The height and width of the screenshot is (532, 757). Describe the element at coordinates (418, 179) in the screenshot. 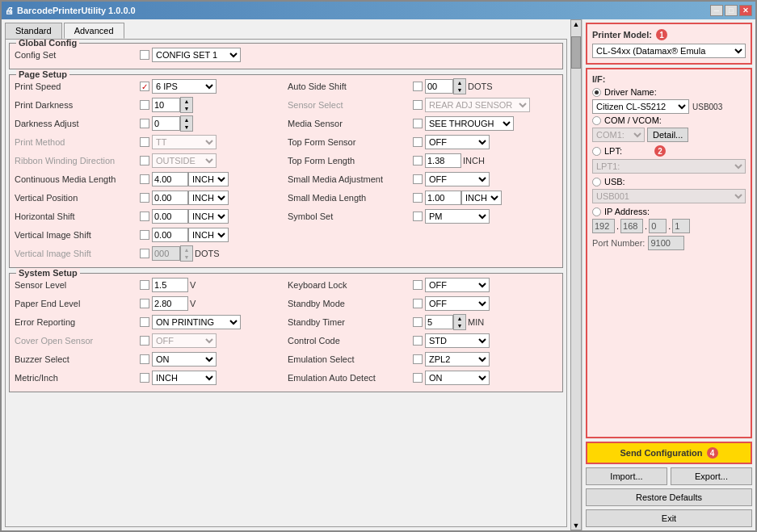

I see `small-media-adj-checkbox` at that location.